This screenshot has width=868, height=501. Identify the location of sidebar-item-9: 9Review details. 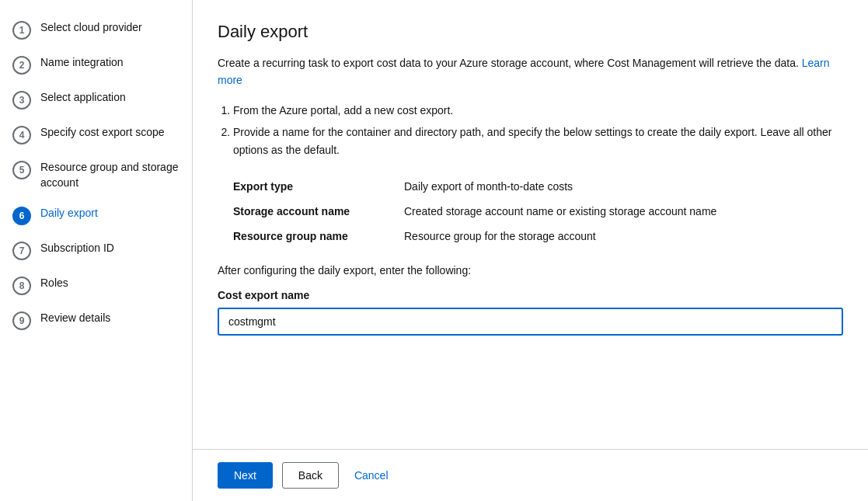
(96, 320).